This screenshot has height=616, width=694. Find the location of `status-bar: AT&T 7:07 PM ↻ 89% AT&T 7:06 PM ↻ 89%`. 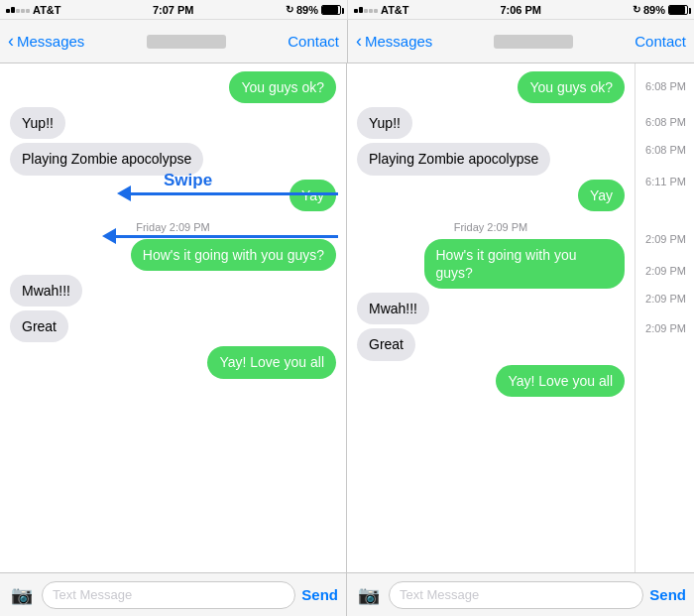

status-bar: AT&T 7:07 PM ↻ 89% AT&T 7:06 PM ↻ 89% is located at coordinates (347, 10).